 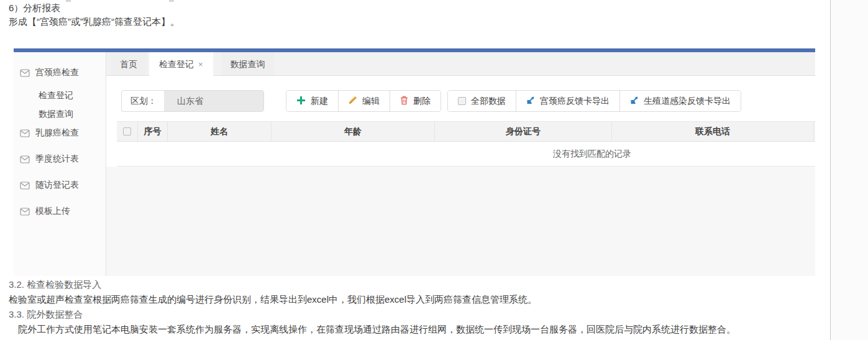 What do you see at coordinates (713, 132) in the screenshot?
I see `column-header-phone: 联系电话` at bounding box center [713, 132].